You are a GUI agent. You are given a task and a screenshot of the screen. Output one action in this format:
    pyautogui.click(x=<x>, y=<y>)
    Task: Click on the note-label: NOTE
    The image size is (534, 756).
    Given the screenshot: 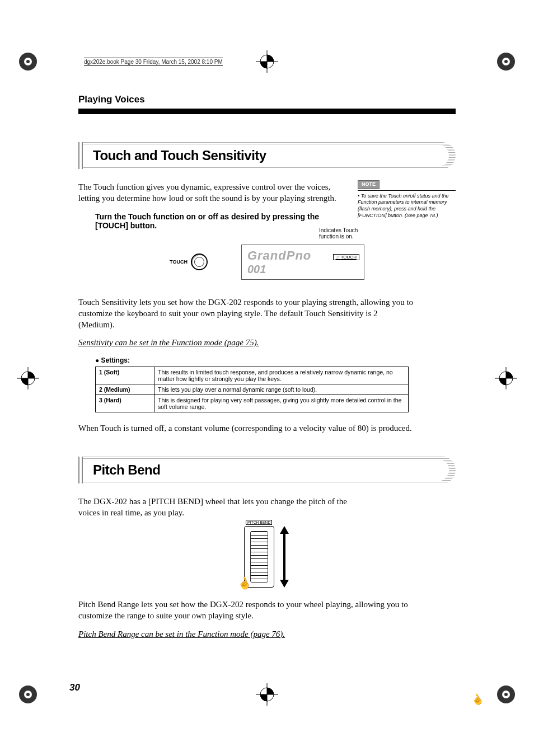 What is the action you would take?
    pyautogui.click(x=368, y=185)
    